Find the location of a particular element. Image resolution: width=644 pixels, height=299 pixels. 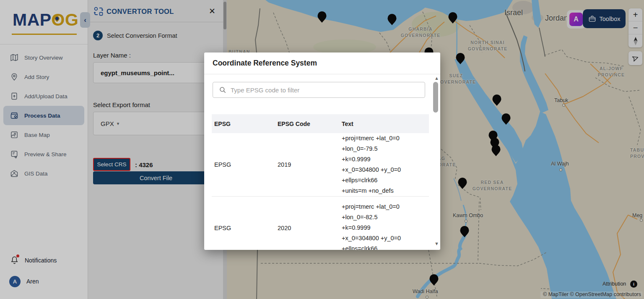

header-text: Text is located at coordinates (385, 124).